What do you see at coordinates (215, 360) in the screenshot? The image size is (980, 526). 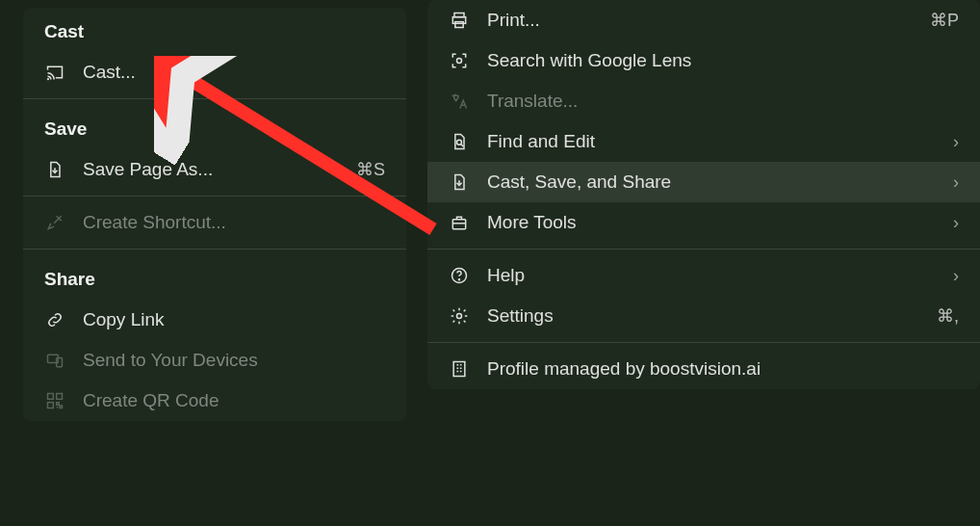 I see `menu-item-send-to-devices: Send to Your Devices` at bounding box center [215, 360].